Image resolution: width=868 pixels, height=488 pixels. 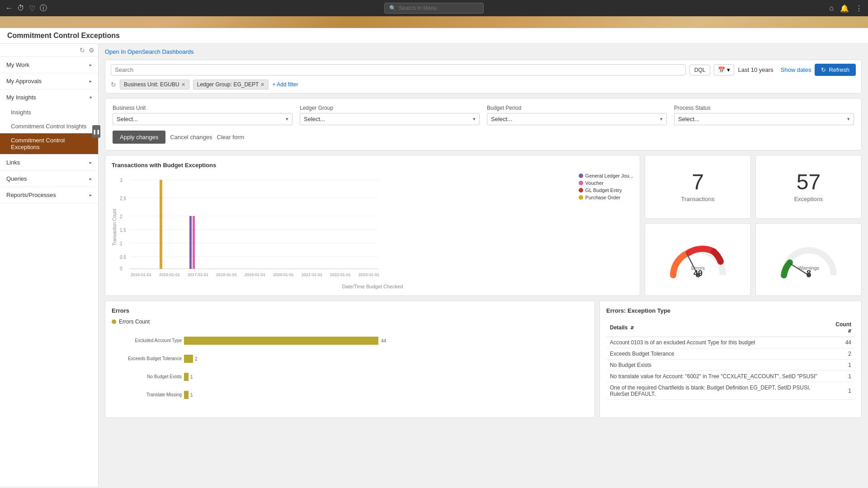 What do you see at coordinates (32, 8) in the screenshot?
I see `heart-icon: ♡` at bounding box center [32, 8].